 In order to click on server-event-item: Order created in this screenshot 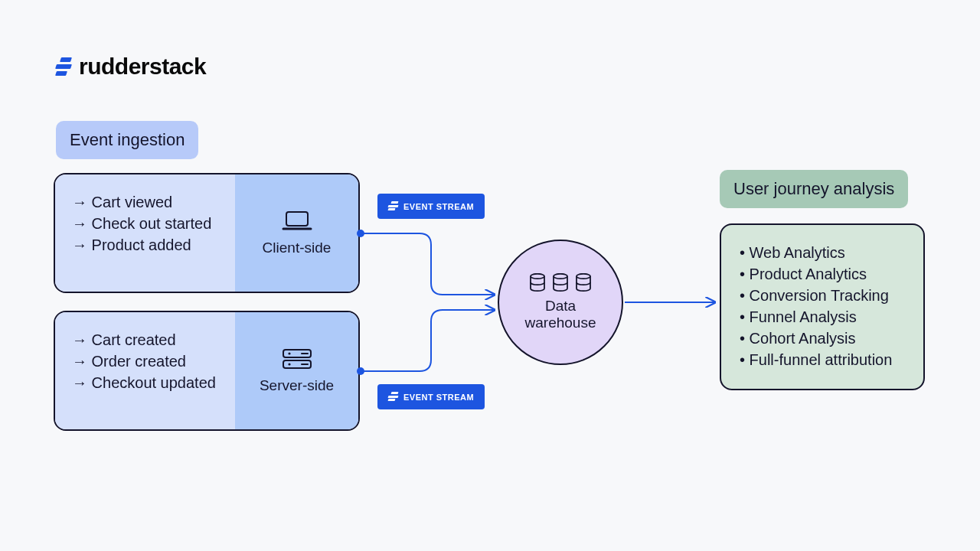, I will do `click(147, 361)`.